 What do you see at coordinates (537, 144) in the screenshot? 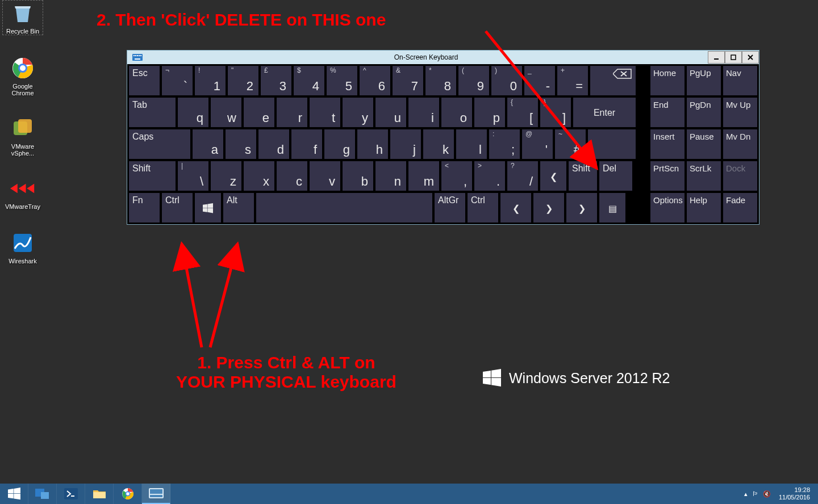
I see `key-: @'` at bounding box center [537, 144].